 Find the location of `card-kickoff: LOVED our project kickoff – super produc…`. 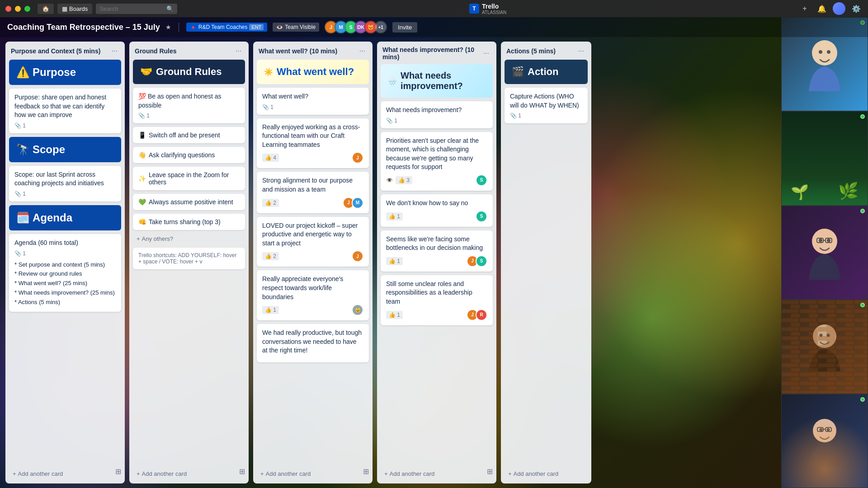

card-kickoff: LOVED our project kickoff – super produc… is located at coordinates (313, 242).